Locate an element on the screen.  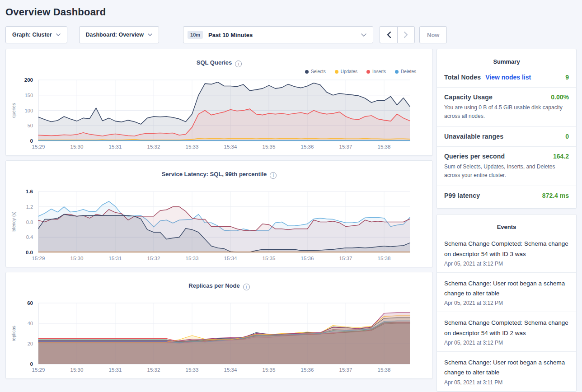
svg-text: 0.4 is located at coordinates (30, 237).